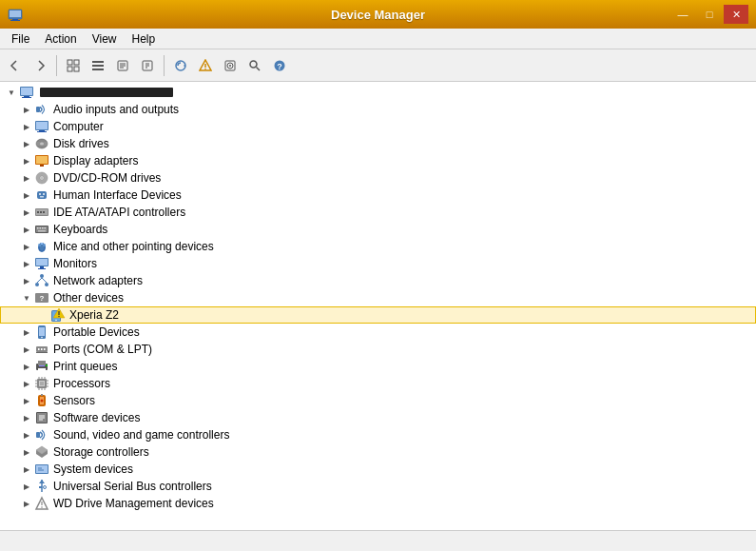  Describe the element at coordinates (27, 144) in the screenshot. I see `disk-toggle` at that location.